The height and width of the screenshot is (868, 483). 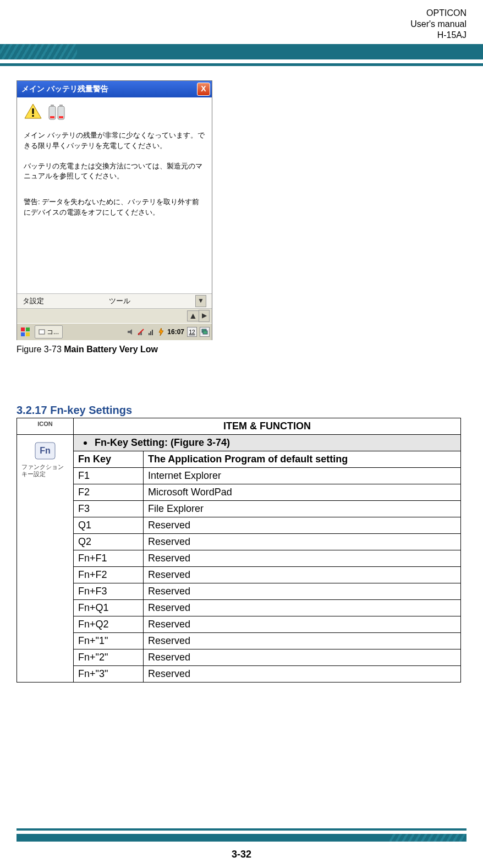 I want to click on table-row: Fn+"1"Reserved, so click(x=239, y=641).